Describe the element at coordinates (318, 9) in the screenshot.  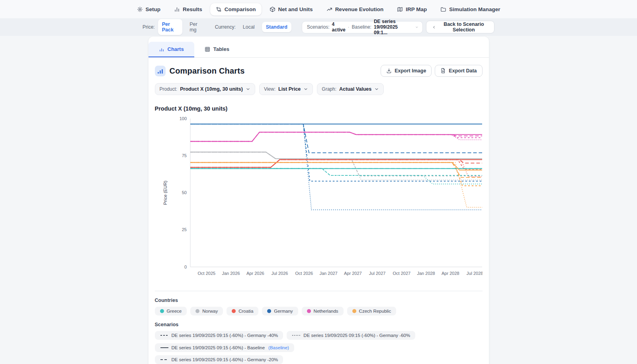
I see `top-nav: Setup Results Comparison Net and Units R…` at that location.